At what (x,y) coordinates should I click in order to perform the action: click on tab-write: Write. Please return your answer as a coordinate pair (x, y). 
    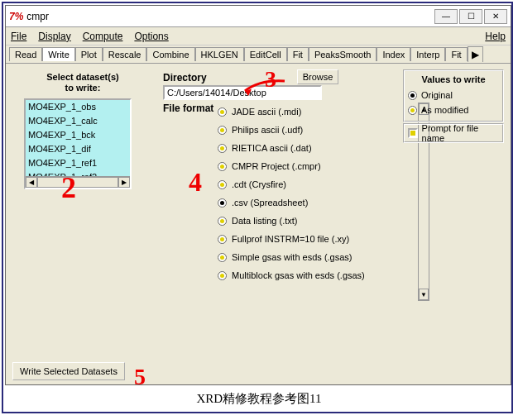
    Looking at the image, I should click on (58, 55).